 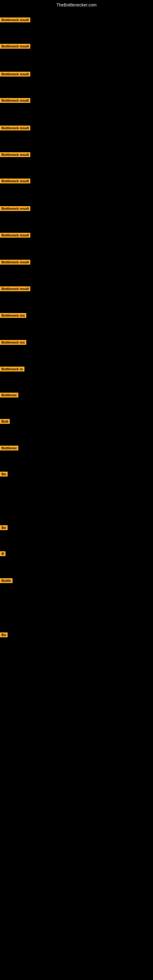 I want to click on bottleneck-label-21: Bottle, so click(x=6, y=581).